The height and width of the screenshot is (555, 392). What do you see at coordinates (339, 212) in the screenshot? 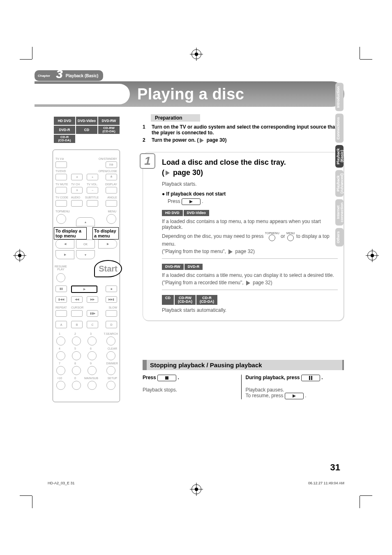
I see `tab-internet: Internet connection` at bounding box center [339, 212].